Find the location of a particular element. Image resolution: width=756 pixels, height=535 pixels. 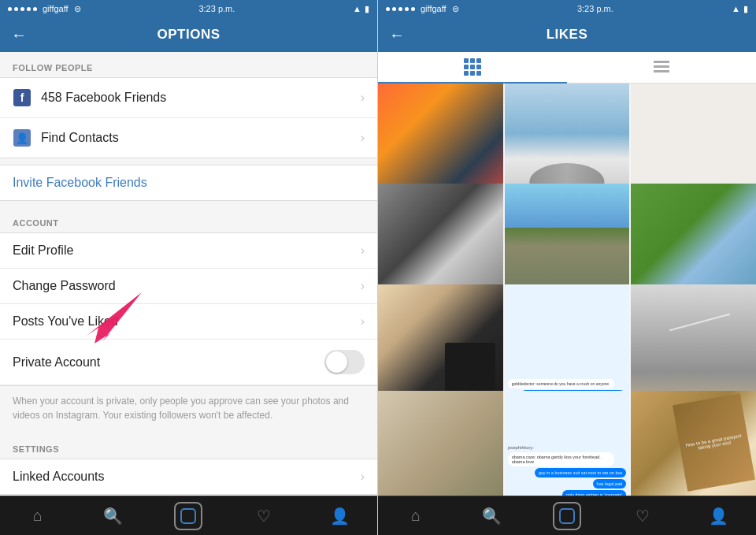

facebook-friends-label: 458 Facebook Friends is located at coordinates (201, 98).